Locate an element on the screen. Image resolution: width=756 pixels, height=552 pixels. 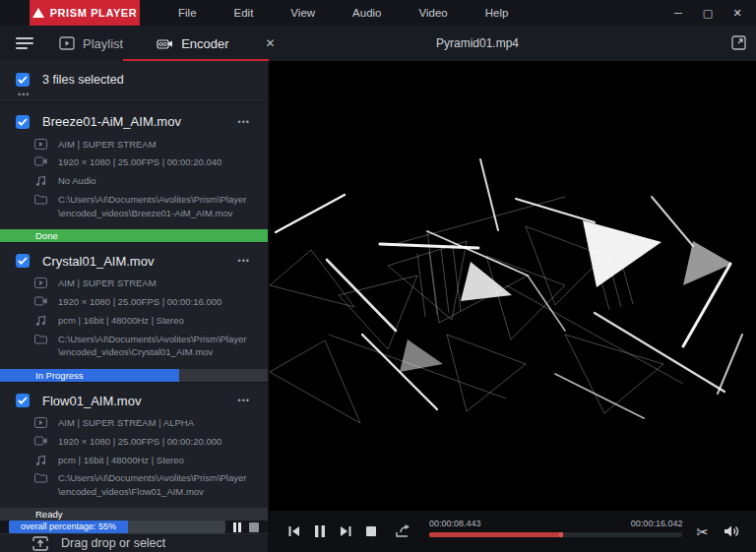
overall-progress-bar: overall percentage: 55% is located at coordinates (117, 527).